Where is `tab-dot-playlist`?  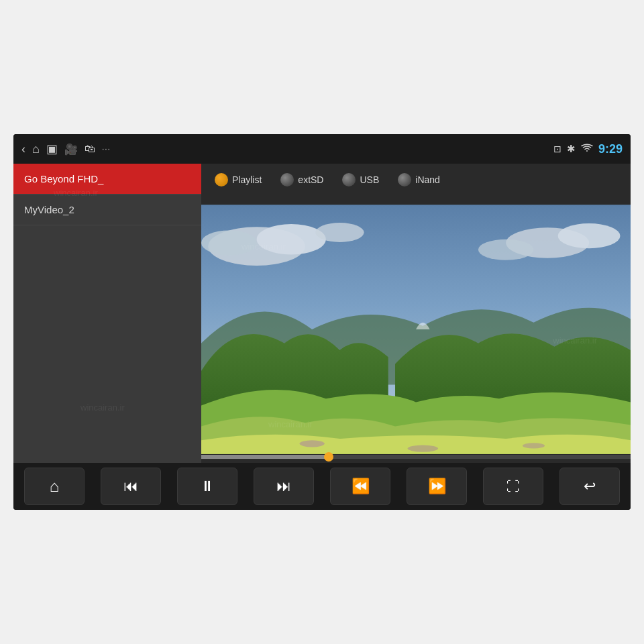 tab-dot-playlist is located at coordinates (221, 180).